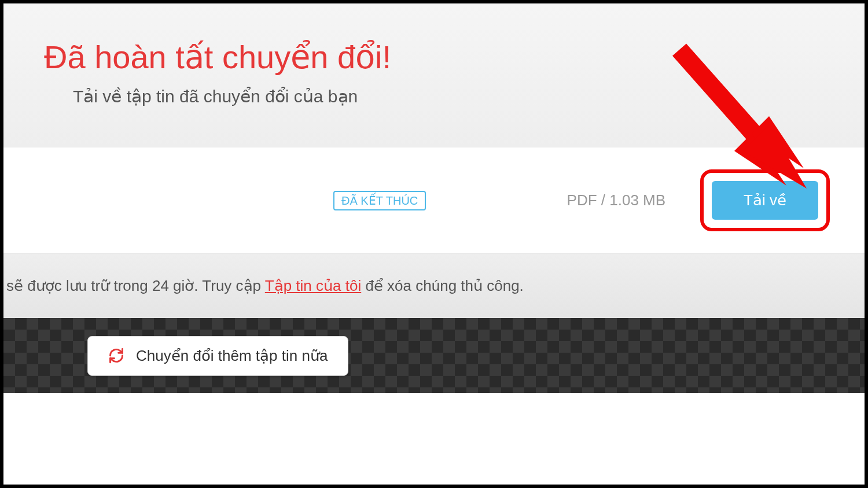 This screenshot has height=488, width=868. What do you see at coordinates (446, 96) in the screenshot?
I see `page-subtitle: Tải về tập tin đã chuyển đổi của bạn` at bounding box center [446, 96].